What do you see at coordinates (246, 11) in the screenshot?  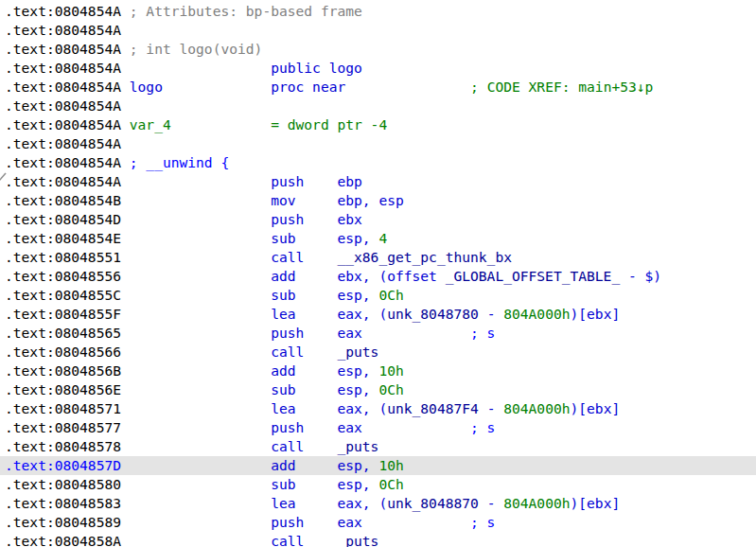 I see `asm-segment: ; Attributes: bp-based frame` at bounding box center [246, 11].